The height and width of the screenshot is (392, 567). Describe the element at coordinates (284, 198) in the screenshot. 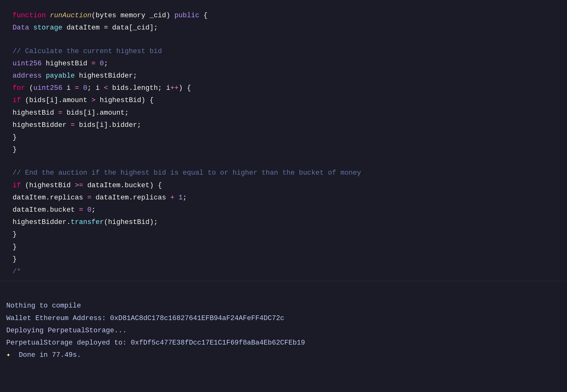

I see `code-line: dataItem.replicas = dataItem.replicas + …` at that location.